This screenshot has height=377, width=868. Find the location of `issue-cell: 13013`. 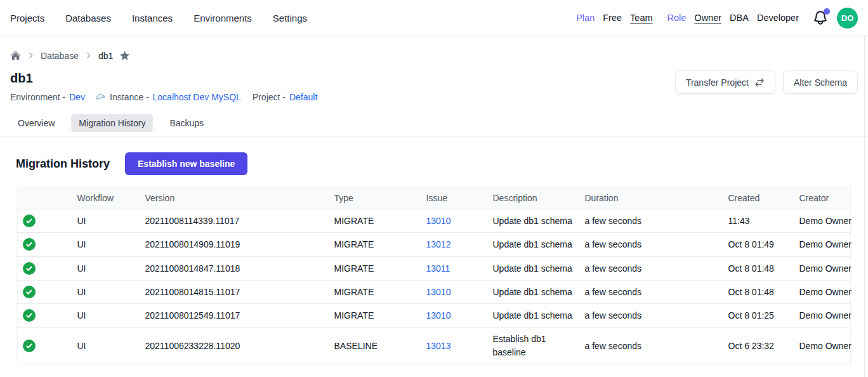

issue-cell: 13013 is located at coordinates (449, 346).